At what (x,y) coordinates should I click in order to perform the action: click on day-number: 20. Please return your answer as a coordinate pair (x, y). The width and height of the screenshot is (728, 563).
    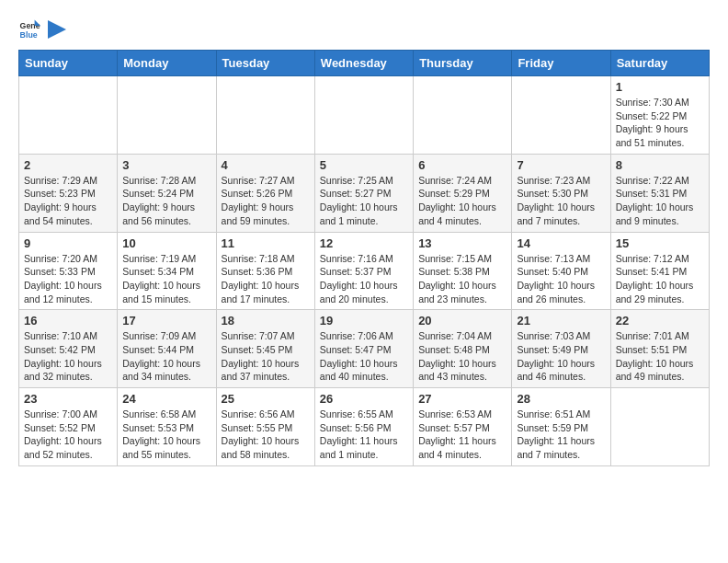
    Looking at the image, I should click on (462, 320).